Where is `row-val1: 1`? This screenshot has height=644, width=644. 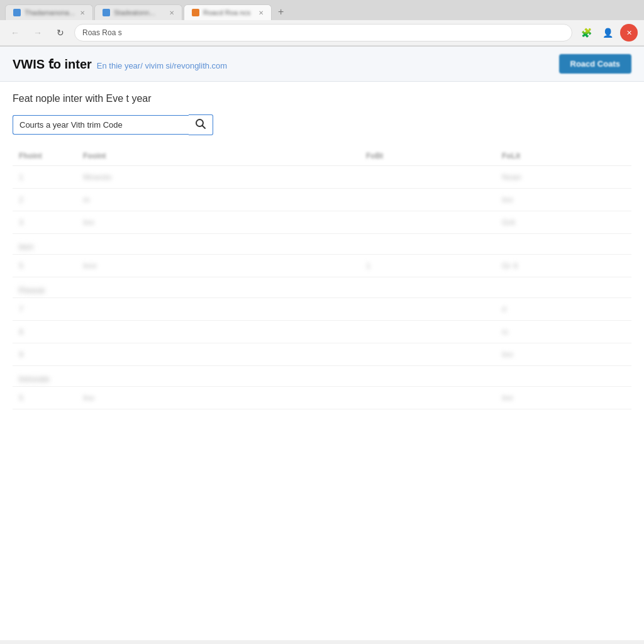 row-val1: 1 is located at coordinates (428, 266).